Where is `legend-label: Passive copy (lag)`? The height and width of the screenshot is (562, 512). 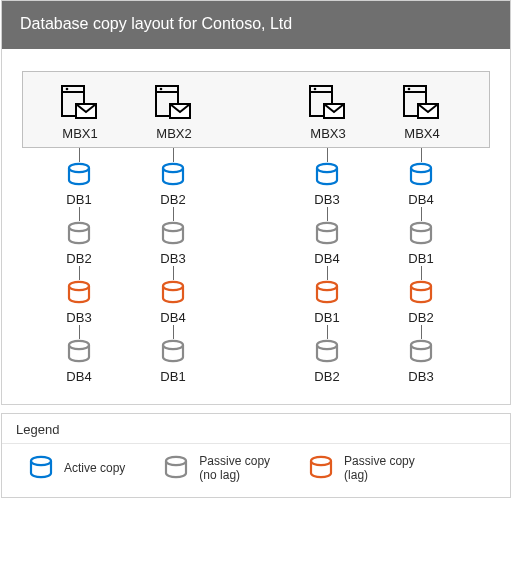 legend-label: Passive copy (lag) is located at coordinates (380, 468).